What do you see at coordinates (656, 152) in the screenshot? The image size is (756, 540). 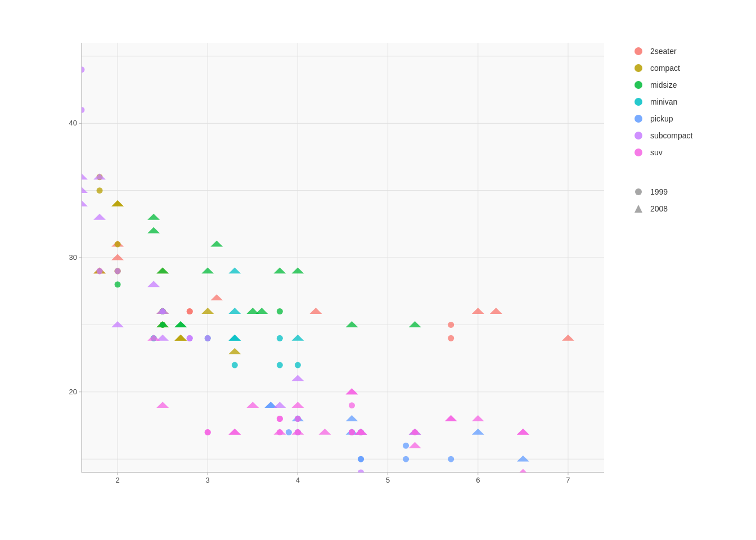 I see `legend-label-suv: suv` at bounding box center [656, 152].